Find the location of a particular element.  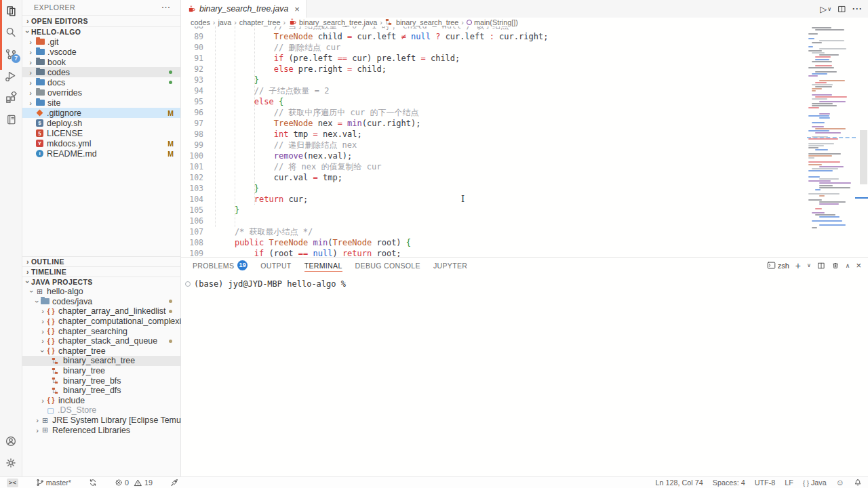

section-open-editors: › OPEN EDITORS is located at coordinates (102, 20).